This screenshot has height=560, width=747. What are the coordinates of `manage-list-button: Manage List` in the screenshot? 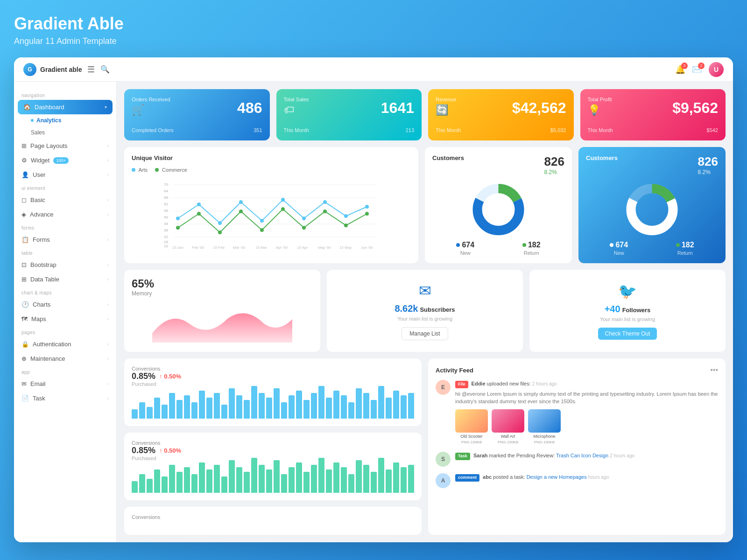 It's located at (425, 334).